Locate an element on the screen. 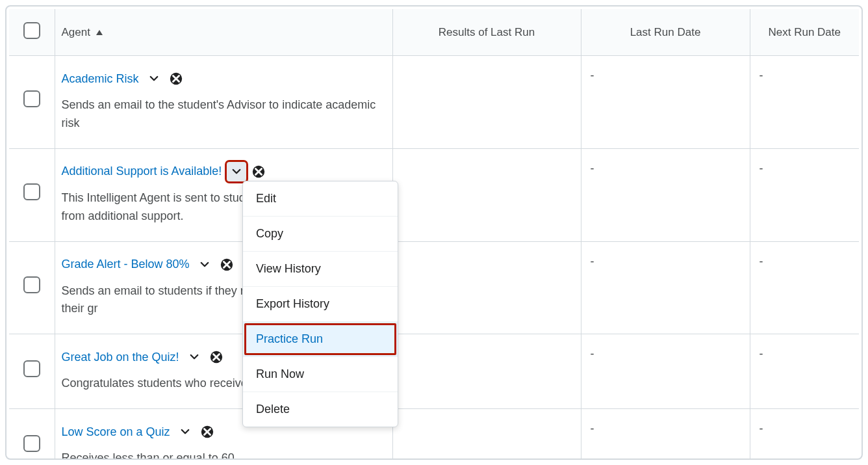  agent-link: Great Job on the Quiz! is located at coordinates (121, 358).